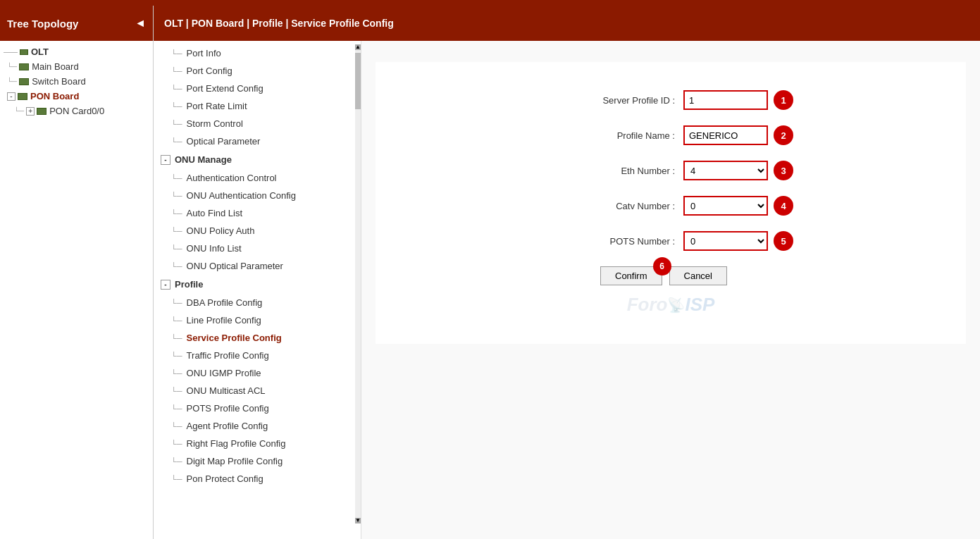 This screenshot has width=980, height=539. What do you see at coordinates (700, 304) in the screenshot?
I see `watermark-isp: ISP` at bounding box center [700, 304].